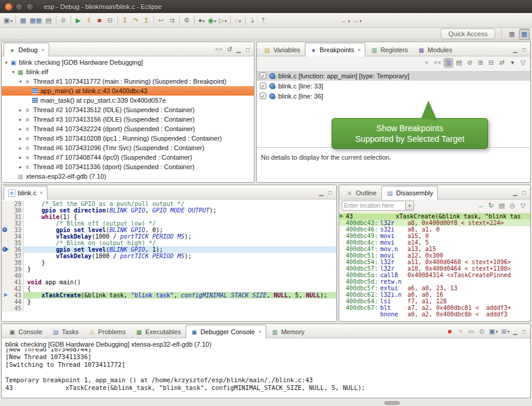 The image size is (532, 406). What do you see at coordinates (128, 110) in the screenshot?
I see `debug-tree-item: ≡Thread #2 1073413512 (IDLE) (Suspended …` at bounding box center [128, 110].